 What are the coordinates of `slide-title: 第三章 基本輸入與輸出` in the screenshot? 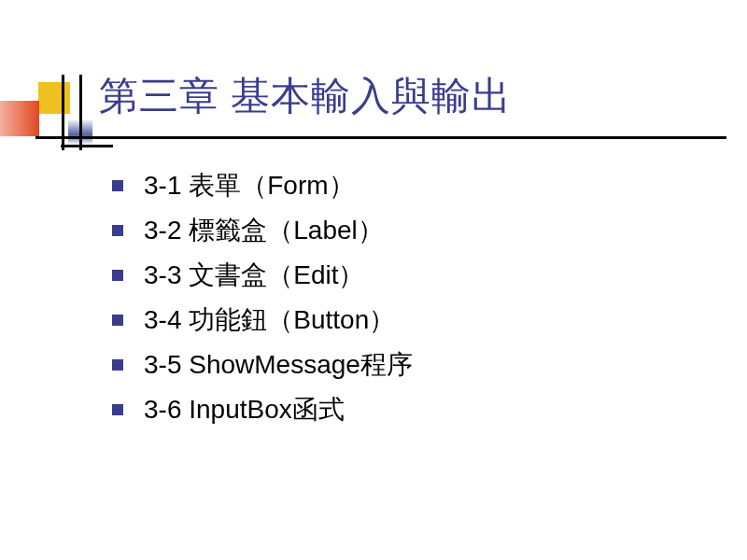 It's located at (305, 96).